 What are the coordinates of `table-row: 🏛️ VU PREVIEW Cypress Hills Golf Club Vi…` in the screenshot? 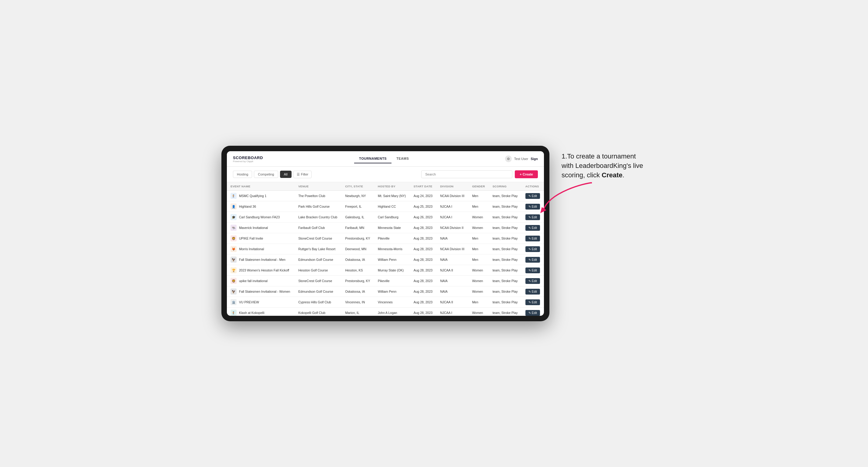 It's located at (385, 302).